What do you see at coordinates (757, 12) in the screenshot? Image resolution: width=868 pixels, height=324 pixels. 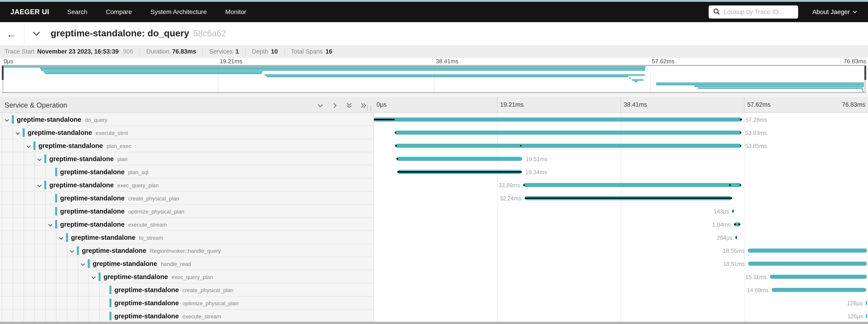 I see `trace-id-lookup-input` at bounding box center [757, 12].